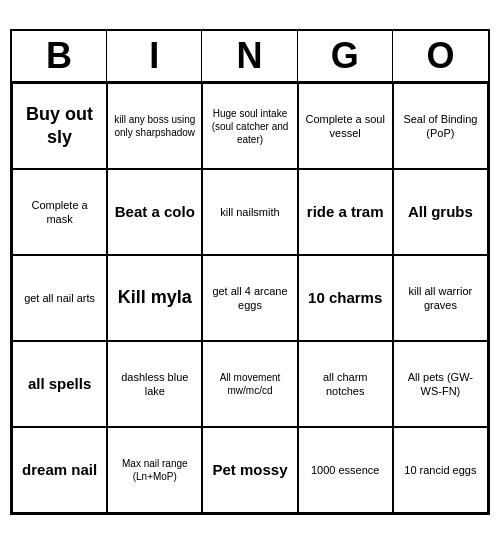 The image size is (500, 544). What do you see at coordinates (250, 298) in the screenshot?
I see `bingo-cell-12: get all 4 arcane eggs` at bounding box center [250, 298].